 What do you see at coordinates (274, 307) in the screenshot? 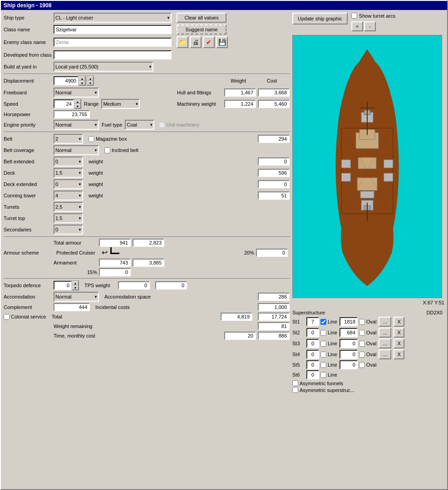
I see `incidental-costs-display: 1,000` at bounding box center [274, 307].